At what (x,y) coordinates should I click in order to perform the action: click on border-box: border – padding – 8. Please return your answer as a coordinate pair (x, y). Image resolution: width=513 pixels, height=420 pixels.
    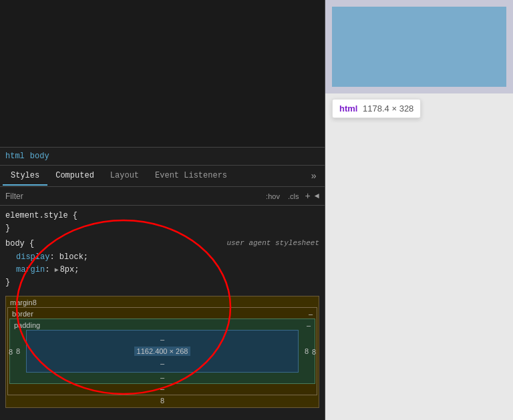
    Looking at the image, I should click on (162, 351).